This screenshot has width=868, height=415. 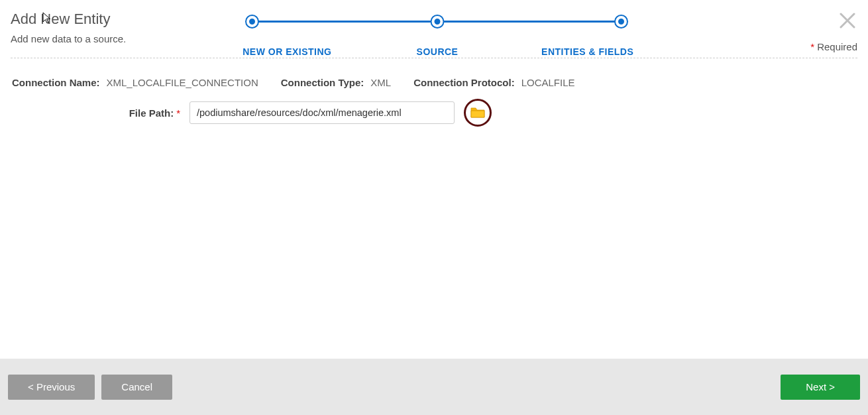 I want to click on footer: < Previous Cancel Next >, so click(x=434, y=387).